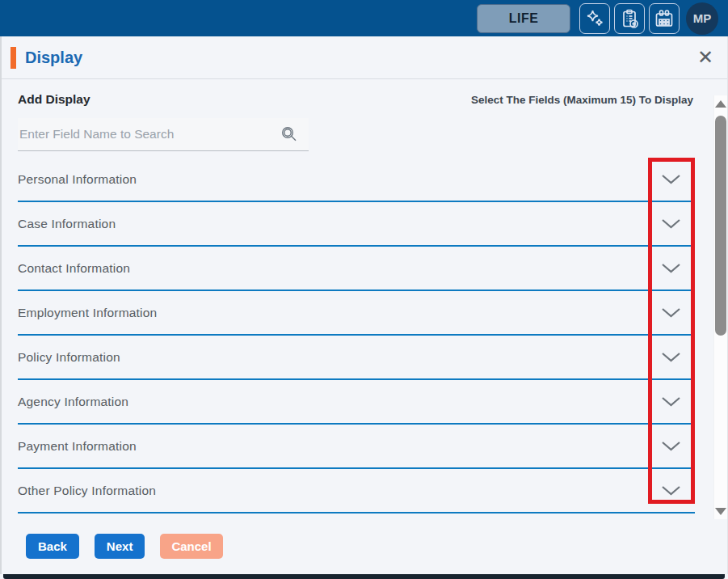 The image size is (728, 579). I want to click on scrollbar, so click(721, 307).